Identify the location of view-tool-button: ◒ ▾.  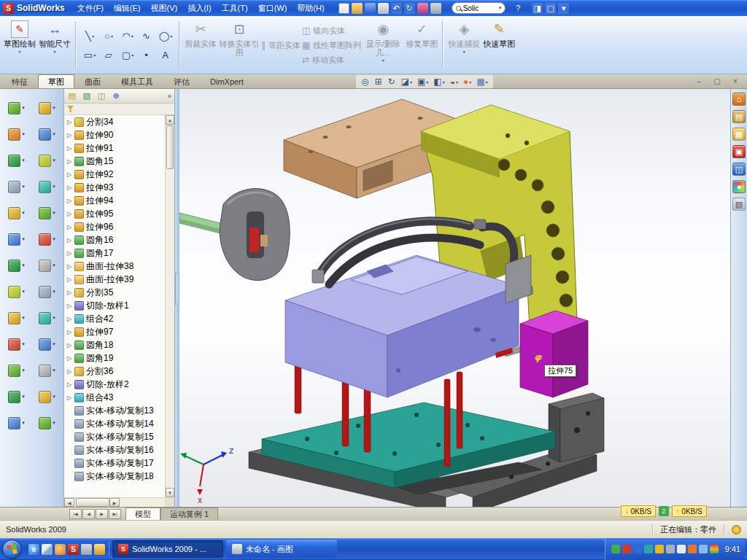
(454, 82).